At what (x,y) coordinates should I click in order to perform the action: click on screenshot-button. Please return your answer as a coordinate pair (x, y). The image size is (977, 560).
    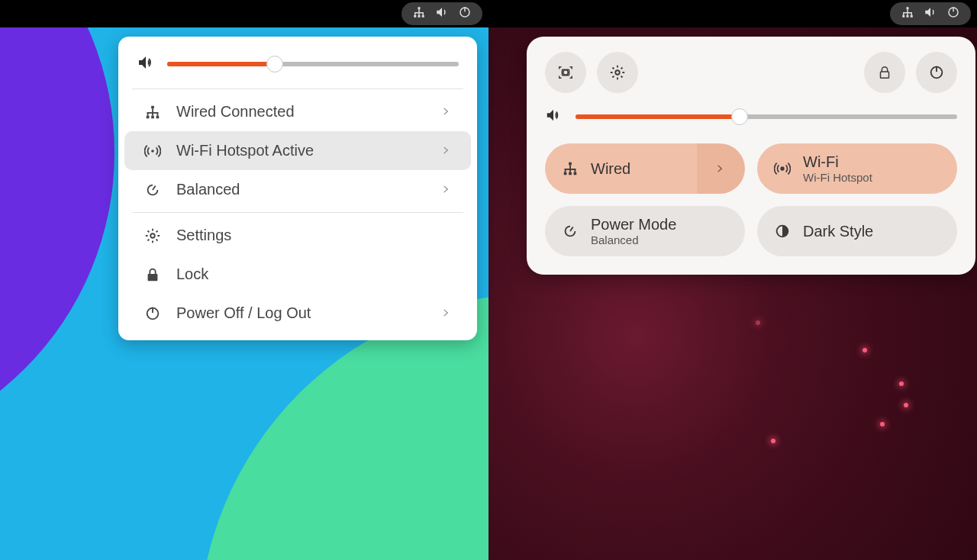
    Looking at the image, I should click on (566, 72).